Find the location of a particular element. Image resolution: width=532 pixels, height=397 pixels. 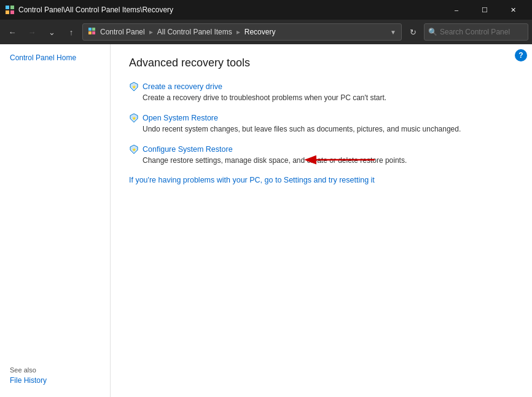

title-bar-controls: – ☐ ✕ is located at coordinates (485, 10).